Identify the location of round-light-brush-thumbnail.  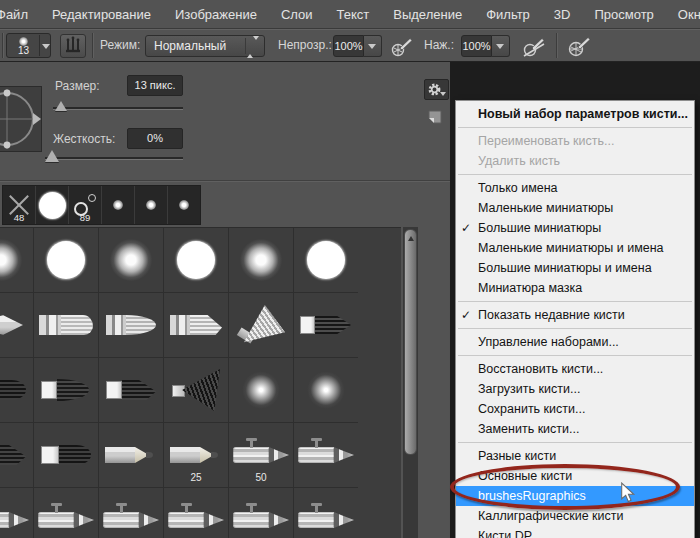
(131, 325).